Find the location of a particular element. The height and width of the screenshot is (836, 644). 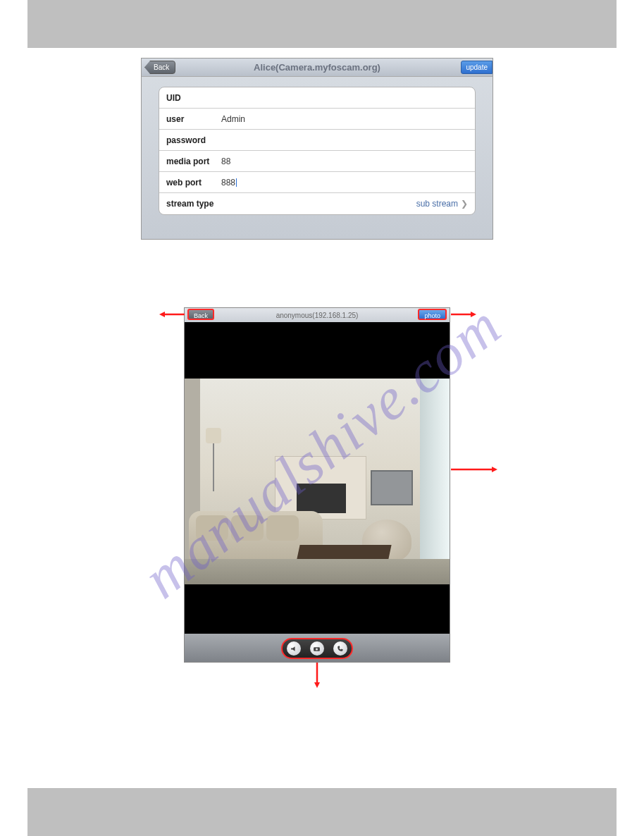

room-window is located at coordinates (435, 481).